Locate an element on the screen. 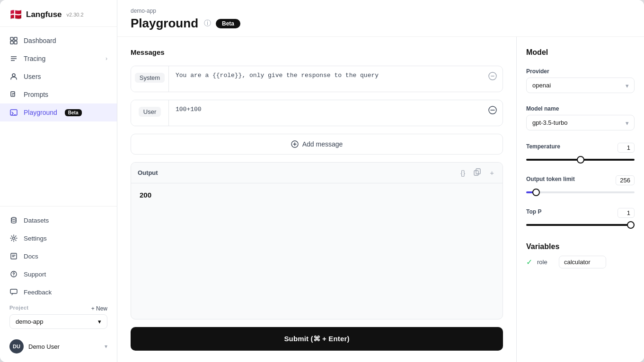  sidebar-item-label: Support is located at coordinates (35, 274).